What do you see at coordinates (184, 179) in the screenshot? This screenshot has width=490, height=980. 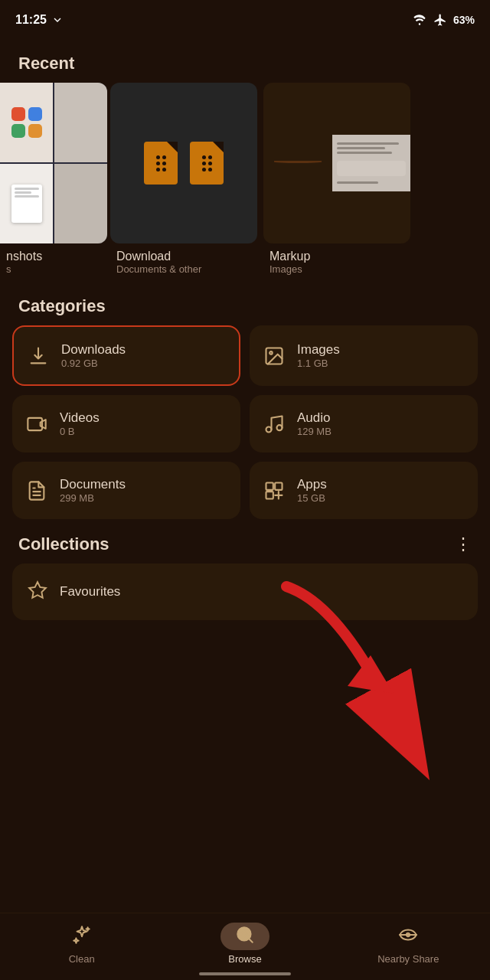 I see `recent-item-download: Download Documents & other` at bounding box center [184, 179].